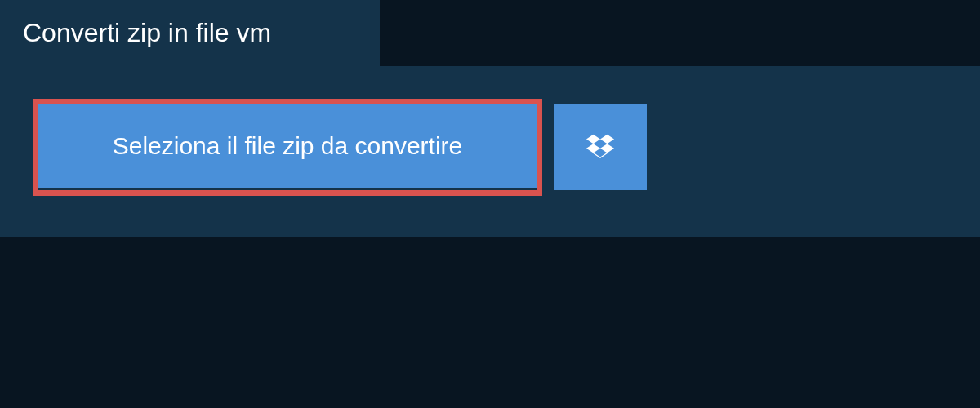 The width and height of the screenshot is (980, 408). I want to click on dropbox-icon, so click(600, 147).